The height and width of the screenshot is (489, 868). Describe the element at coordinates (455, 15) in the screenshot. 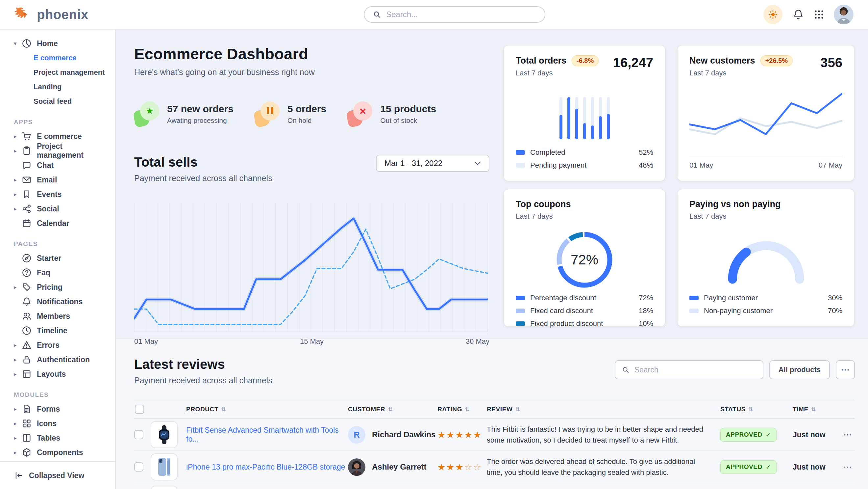

I see `global-search-input: Search...` at that location.